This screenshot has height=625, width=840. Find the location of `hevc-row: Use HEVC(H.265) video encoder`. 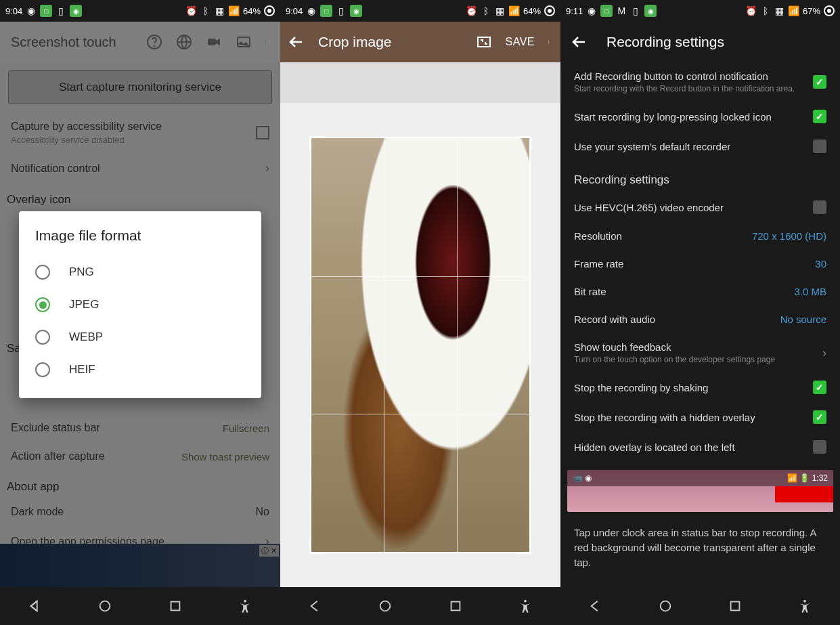

hevc-row: Use HEVC(H.265) video encoder is located at coordinates (700, 207).